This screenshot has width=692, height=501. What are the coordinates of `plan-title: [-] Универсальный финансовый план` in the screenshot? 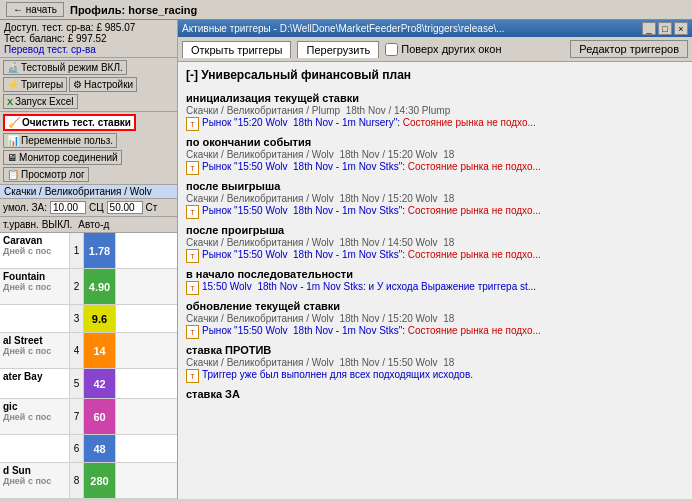 It's located at (435, 75).